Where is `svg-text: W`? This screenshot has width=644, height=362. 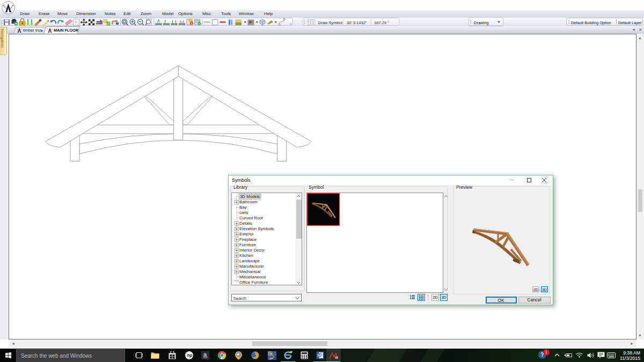
svg-text: W is located at coordinates (319, 355).